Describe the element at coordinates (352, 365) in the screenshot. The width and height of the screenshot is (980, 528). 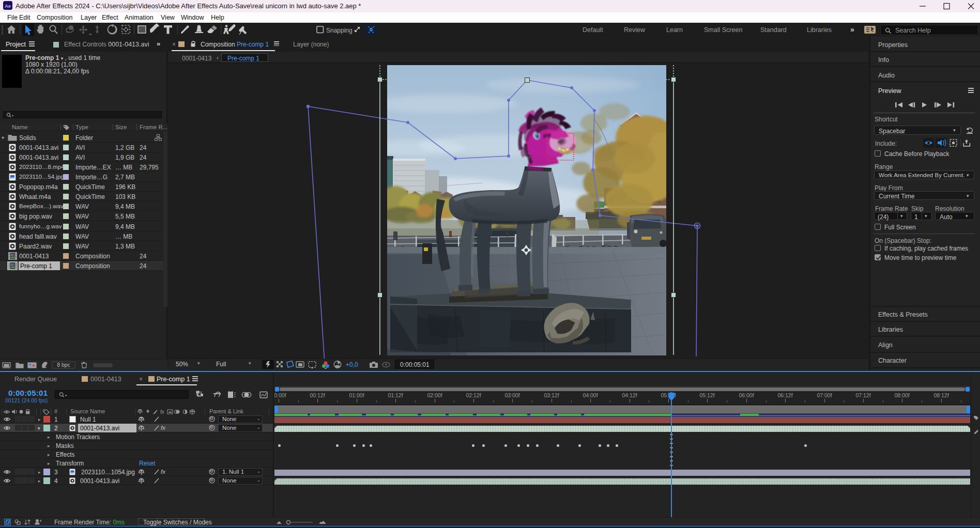
I see `svg-text: +0,0` at that location.